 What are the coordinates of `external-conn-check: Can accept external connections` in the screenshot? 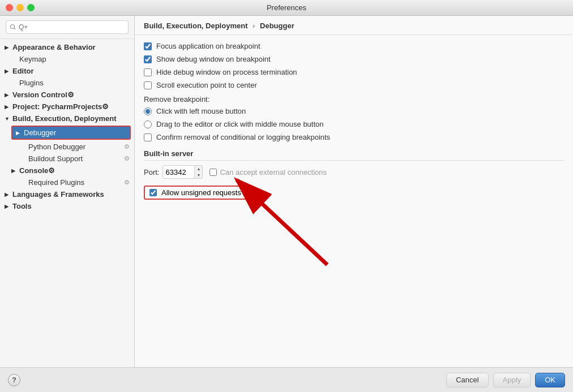 It's located at (268, 172).